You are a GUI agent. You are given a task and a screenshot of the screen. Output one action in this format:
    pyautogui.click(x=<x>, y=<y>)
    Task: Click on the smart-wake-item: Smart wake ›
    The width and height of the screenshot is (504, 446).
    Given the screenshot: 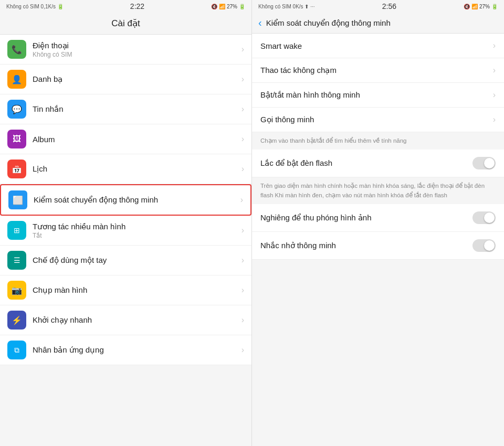 What is the action you would take?
    pyautogui.click(x=378, y=46)
    